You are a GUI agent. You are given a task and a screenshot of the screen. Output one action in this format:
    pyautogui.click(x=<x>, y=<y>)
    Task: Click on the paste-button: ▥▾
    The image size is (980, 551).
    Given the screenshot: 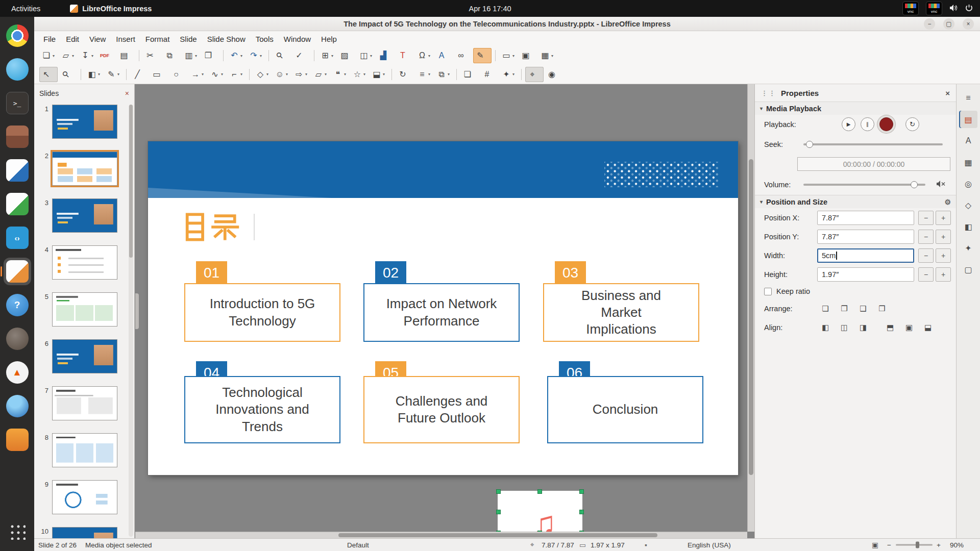 What is the action you would take?
    pyautogui.click(x=191, y=56)
    